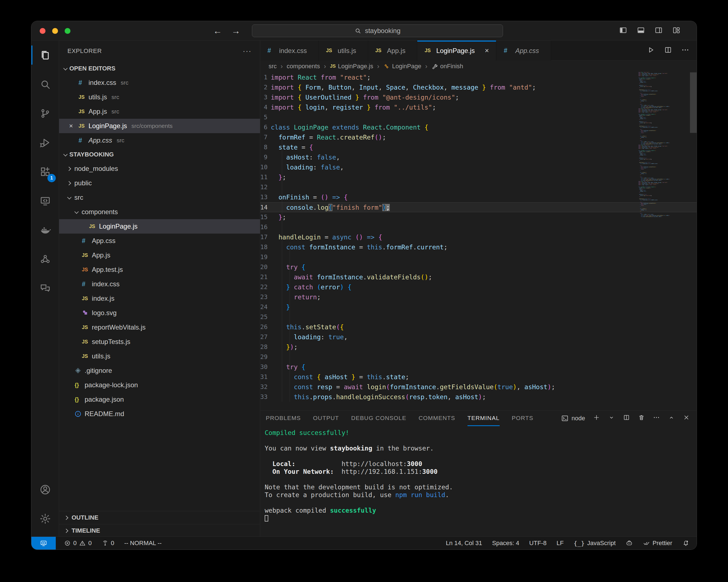  Describe the element at coordinates (159, 212) in the screenshot. I see `tree-folder-components: components` at that location.